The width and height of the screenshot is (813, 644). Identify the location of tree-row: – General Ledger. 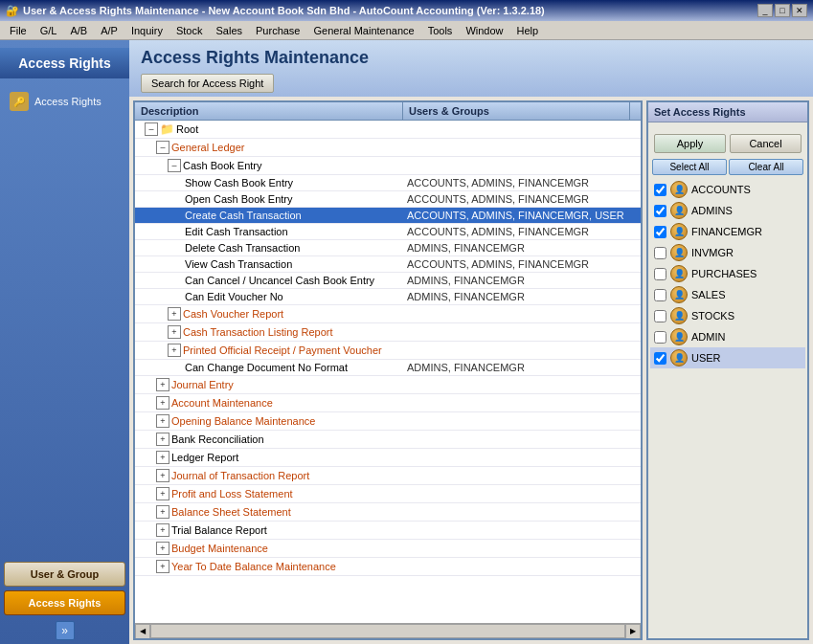
(388, 147).